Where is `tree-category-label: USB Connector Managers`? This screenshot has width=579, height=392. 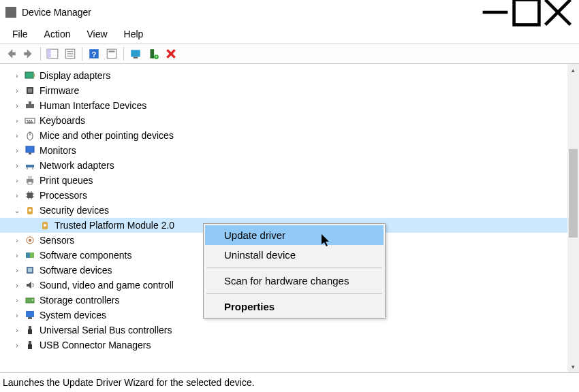
tree-category-label: USB Connector Managers is located at coordinates (95, 345).